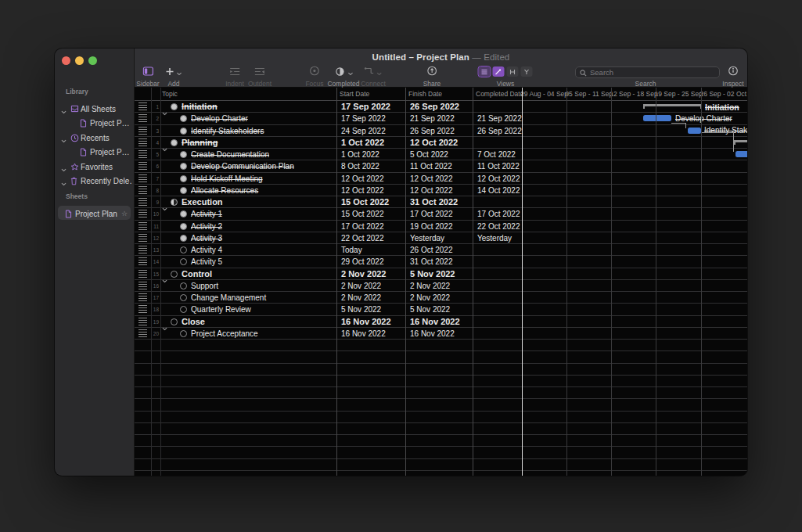  What do you see at coordinates (249, 202) in the screenshot?
I see `topic-cell: Execution` at bounding box center [249, 202].